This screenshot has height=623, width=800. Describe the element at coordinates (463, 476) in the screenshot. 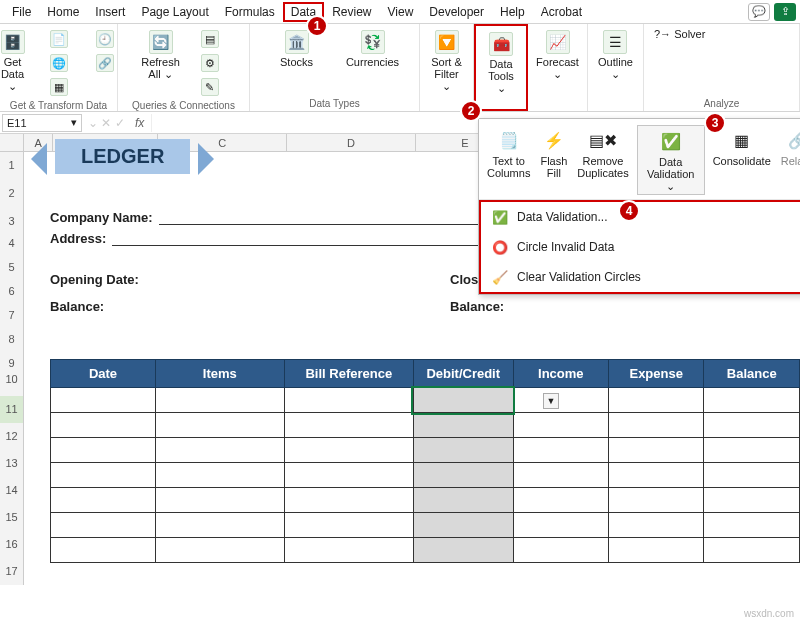

I see `cell-E14` at that location.